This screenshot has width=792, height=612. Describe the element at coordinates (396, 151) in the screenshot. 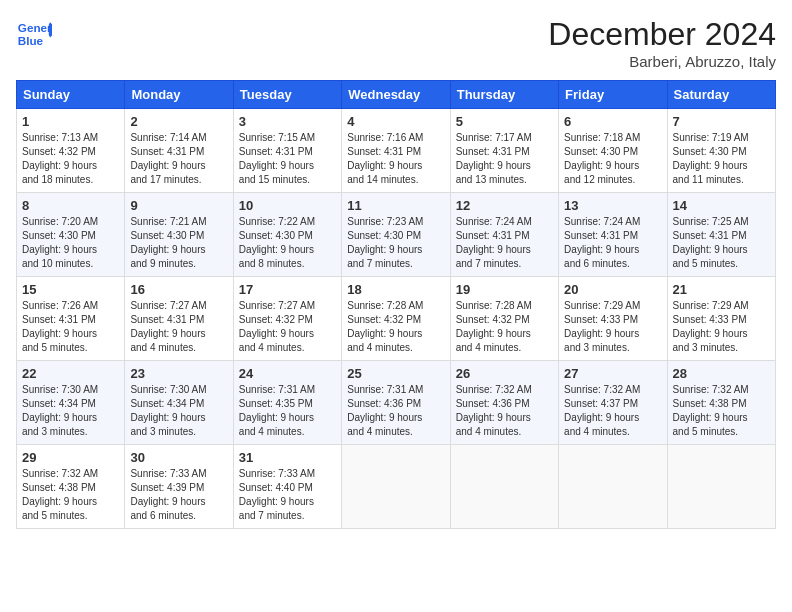

I see `calendar-cell: 4Sunrise: 7:16 AM Sunset: 4:31 PM Daylig…` at that location.